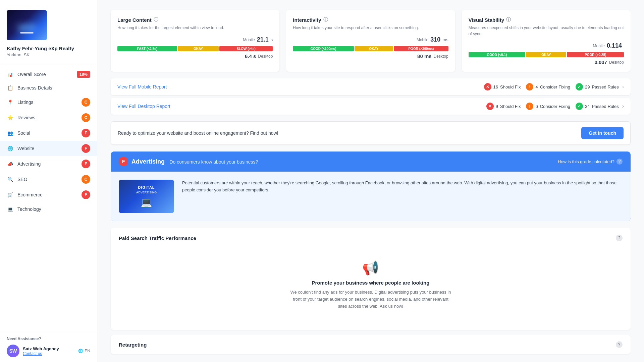  Describe the element at coordinates (10, 164) in the screenshot. I see `advertising-icon: 📣` at that location.